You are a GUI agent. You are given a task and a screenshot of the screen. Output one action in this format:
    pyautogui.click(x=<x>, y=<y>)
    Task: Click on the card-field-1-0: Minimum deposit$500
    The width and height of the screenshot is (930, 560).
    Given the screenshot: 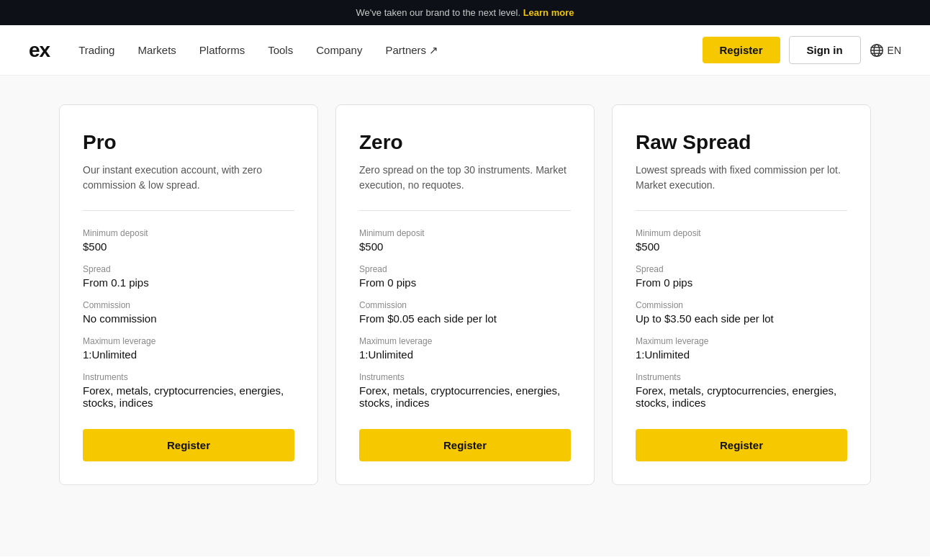 What is the action you would take?
    pyautogui.click(x=465, y=240)
    